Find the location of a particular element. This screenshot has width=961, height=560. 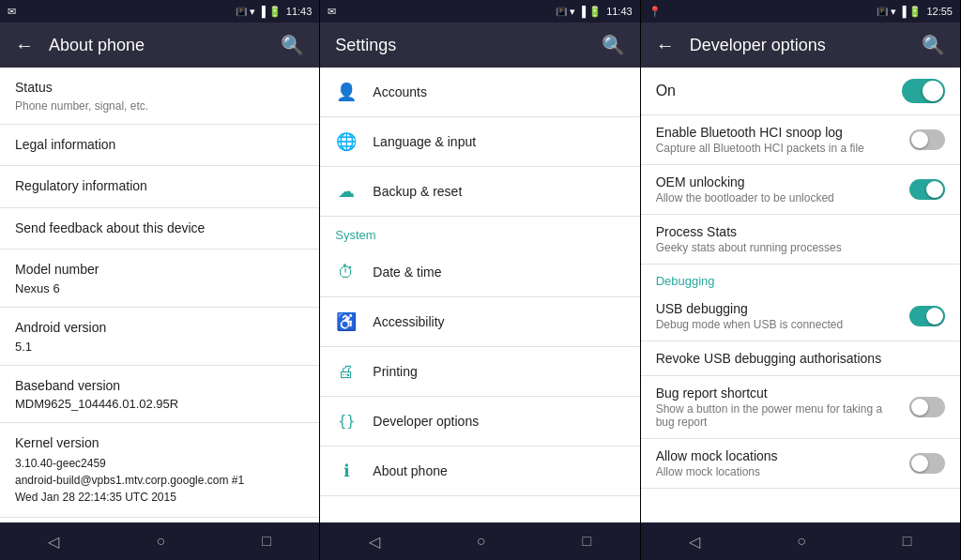

bug-report-toggle is located at coordinates (927, 407).